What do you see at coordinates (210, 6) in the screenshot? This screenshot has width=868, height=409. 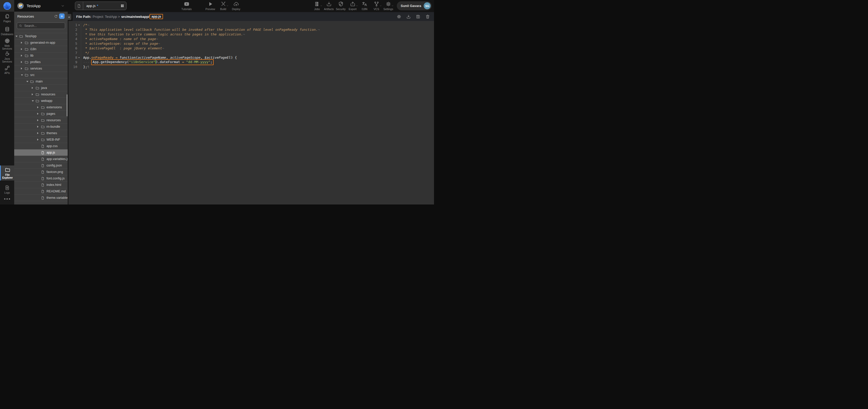 I see `menu-preview: Preview` at bounding box center [210, 6].